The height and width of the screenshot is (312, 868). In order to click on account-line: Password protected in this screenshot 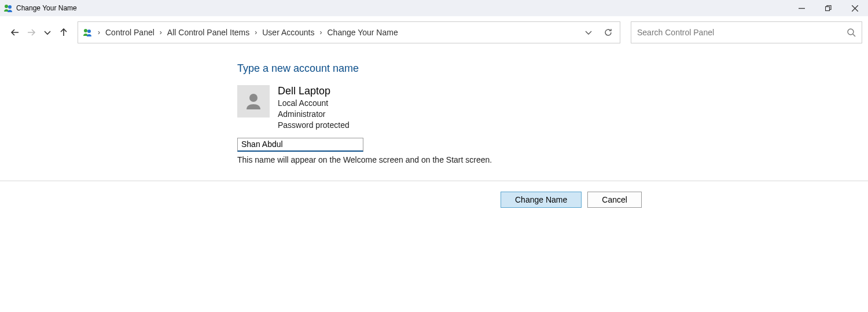, I will do `click(314, 125)`.